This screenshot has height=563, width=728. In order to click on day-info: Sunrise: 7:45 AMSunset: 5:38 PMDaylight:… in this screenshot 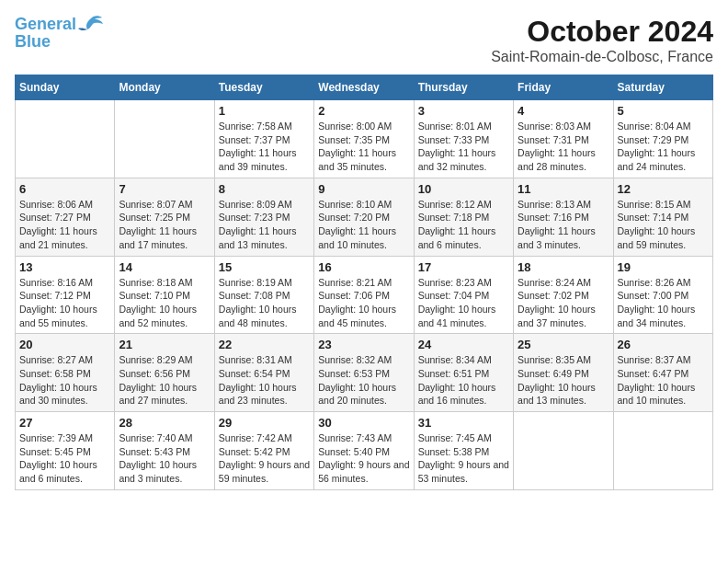, I will do `click(463, 458)`.